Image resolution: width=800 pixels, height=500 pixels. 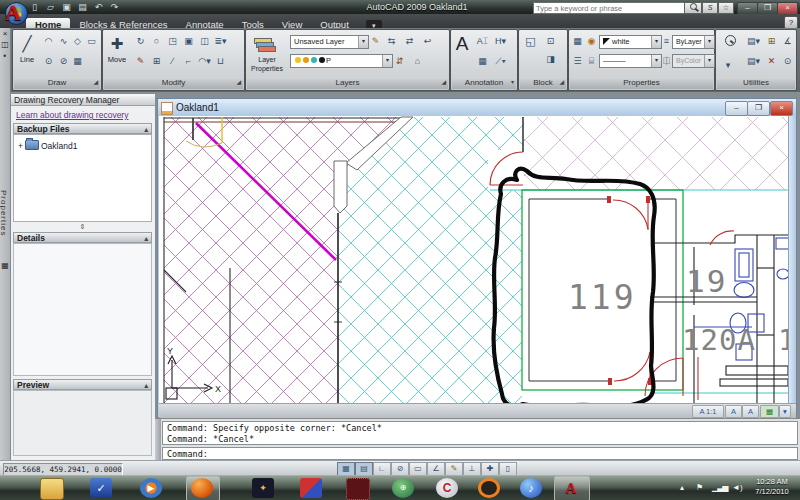 What do you see at coordinates (156, 61) in the screenshot?
I see `explode-icon: ⊞` at bounding box center [156, 61].